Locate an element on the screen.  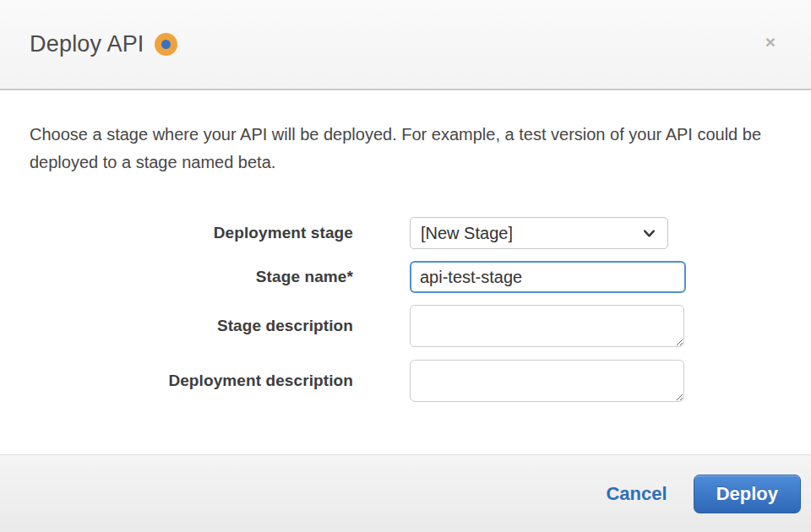
deployment-description-row: Deployment description is located at coordinates (406, 381).